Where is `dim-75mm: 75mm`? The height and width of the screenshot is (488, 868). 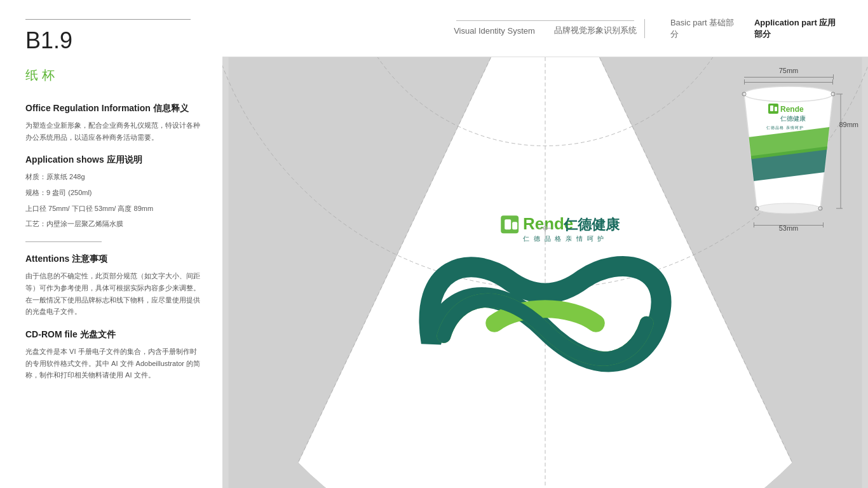
dim-75mm: 75mm is located at coordinates (789, 74).